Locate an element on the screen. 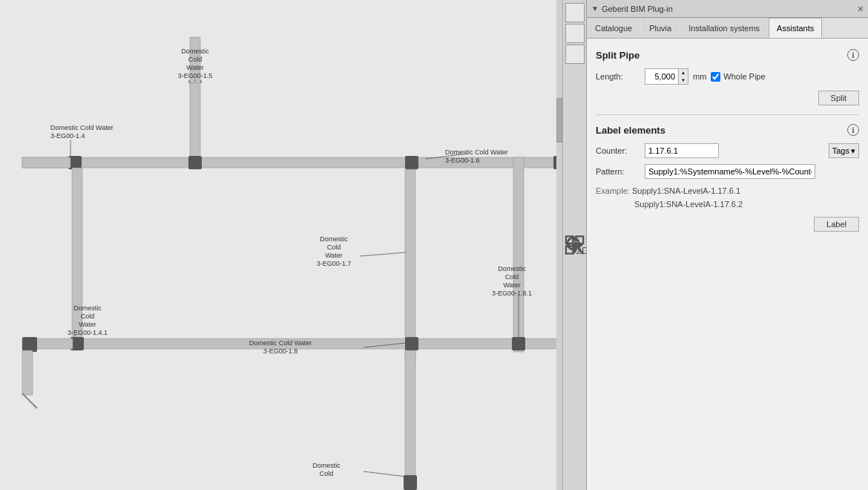  example-line-1: Supply1:SNA-LevelA-1.17.6.1 is located at coordinates (686, 191).